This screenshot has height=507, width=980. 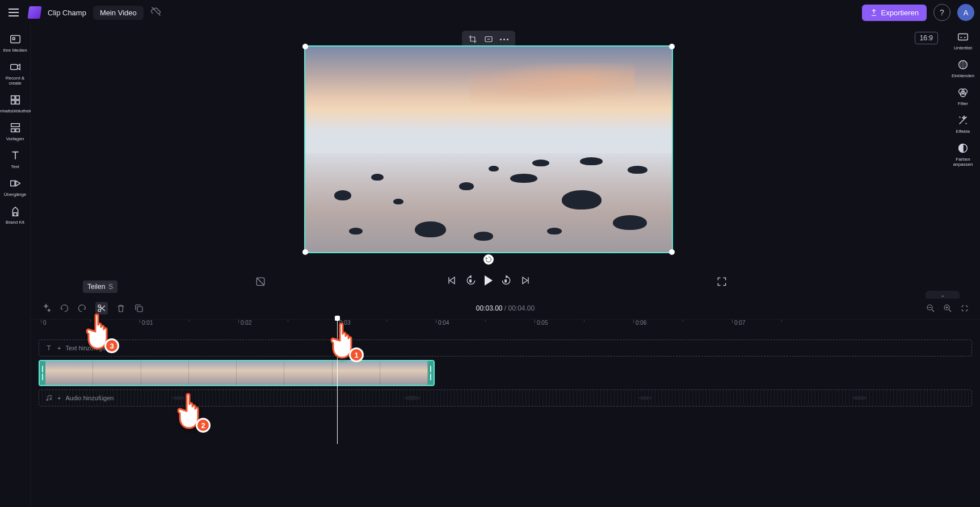 What do you see at coordinates (948, 308) in the screenshot?
I see `timeline-zoom-controls` at bounding box center [948, 308].